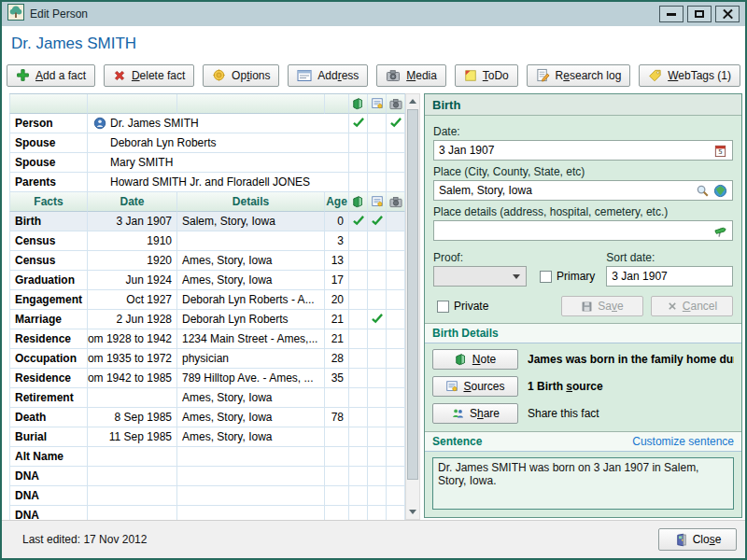 Image resolution: width=747 pixels, height=560 pixels. What do you see at coordinates (699, 14) in the screenshot?
I see `maximize-icon` at bounding box center [699, 14].